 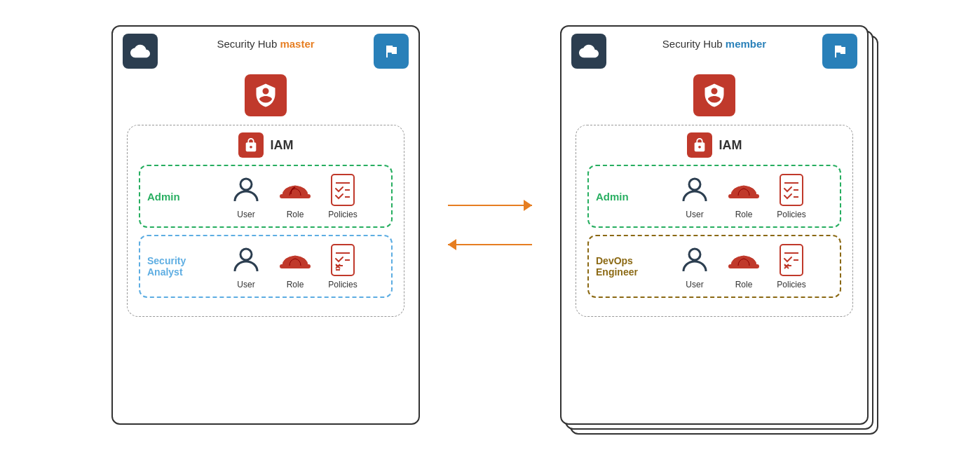 What do you see at coordinates (246, 266) in the screenshot?
I see `master-analyst-user: User` at bounding box center [246, 266].